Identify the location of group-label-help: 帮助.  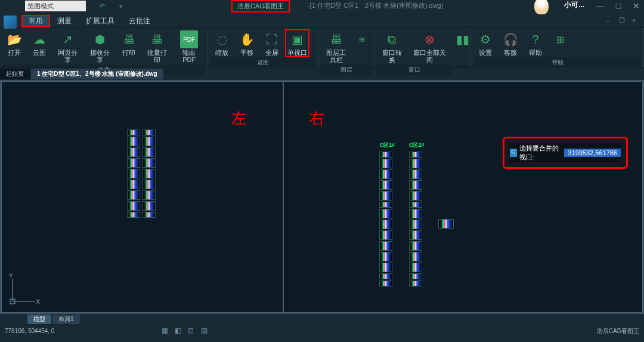
(557, 63).